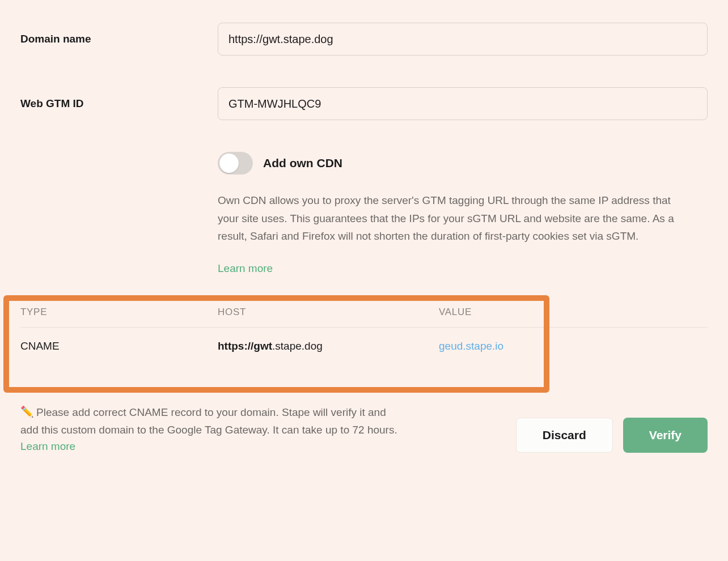 This screenshot has height=561, width=728. What do you see at coordinates (463, 39) in the screenshot?
I see `domain-name-input` at bounding box center [463, 39].